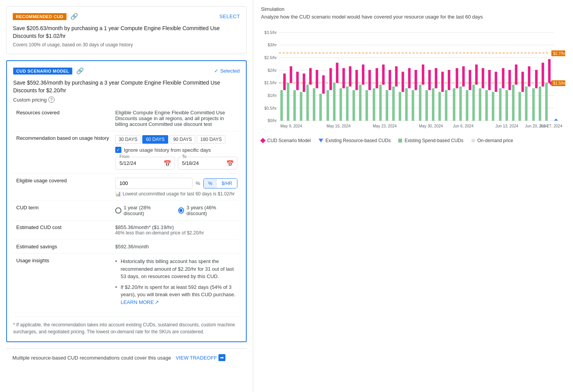  I want to click on radio-3yr-icon, so click(181, 210).